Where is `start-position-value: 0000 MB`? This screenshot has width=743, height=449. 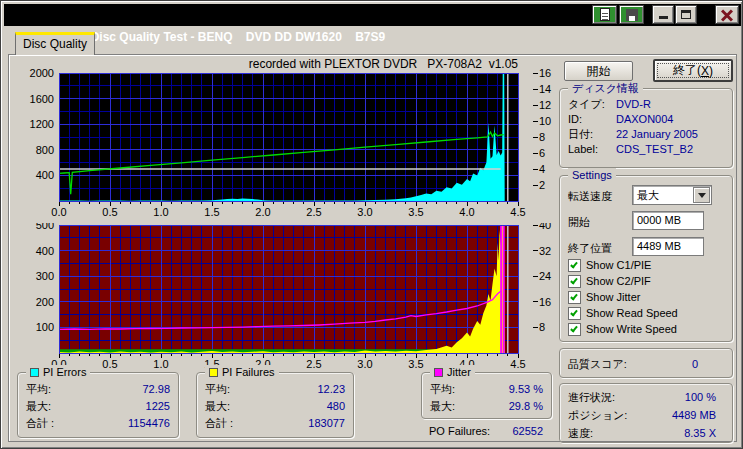
start-position-value: 0000 MB is located at coordinates (659, 220).